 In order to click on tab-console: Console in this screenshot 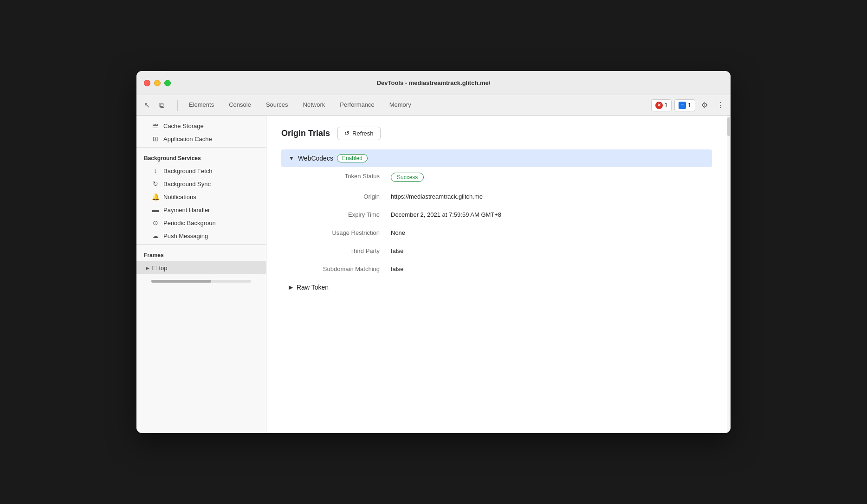, I will do `click(240, 105)`.